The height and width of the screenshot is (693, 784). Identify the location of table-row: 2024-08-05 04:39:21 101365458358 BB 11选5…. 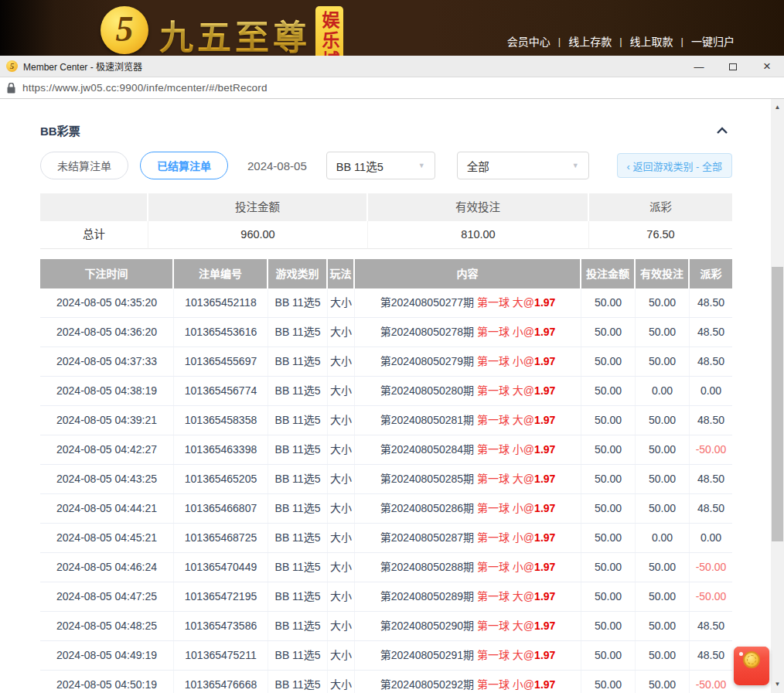
(387, 421).